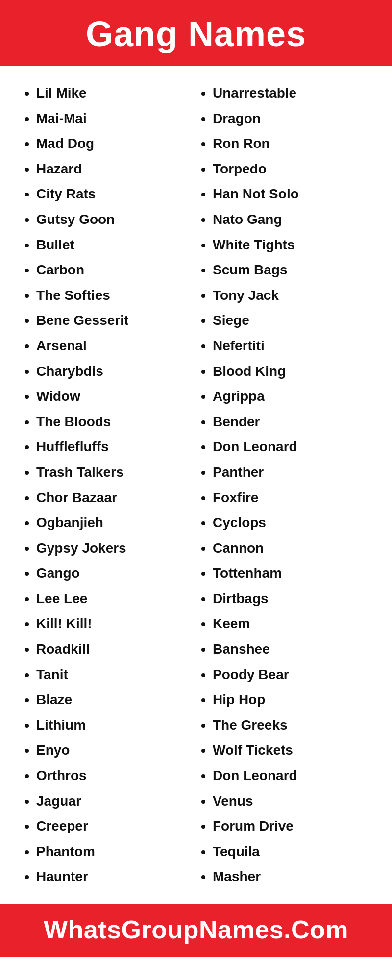  What do you see at coordinates (114, 852) in the screenshot?
I see `list-item: Phantom` at bounding box center [114, 852].